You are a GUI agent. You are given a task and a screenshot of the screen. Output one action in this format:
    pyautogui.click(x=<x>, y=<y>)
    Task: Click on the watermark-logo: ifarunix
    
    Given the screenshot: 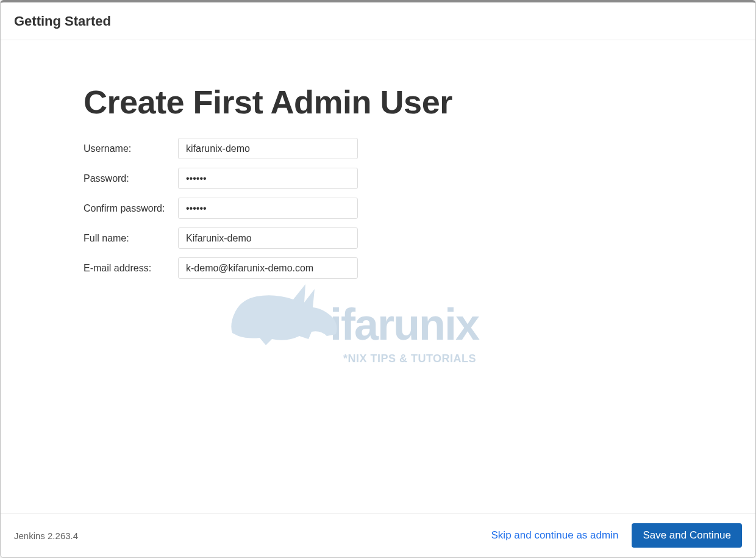 What is the action you would take?
    pyautogui.click(x=352, y=315)
    